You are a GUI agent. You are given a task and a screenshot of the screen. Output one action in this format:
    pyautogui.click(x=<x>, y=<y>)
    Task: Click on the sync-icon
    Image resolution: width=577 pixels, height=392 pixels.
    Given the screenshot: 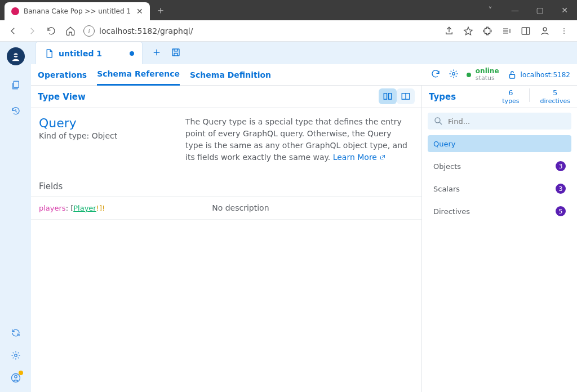 What is the action you would take?
    pyautogui.click(x=16, y=333)
    